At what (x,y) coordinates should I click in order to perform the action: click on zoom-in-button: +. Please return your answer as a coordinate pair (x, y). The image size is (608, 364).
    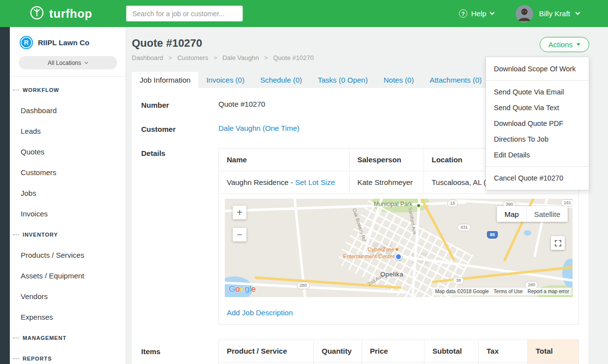
    Looking at the image, I should click on (240, 212).